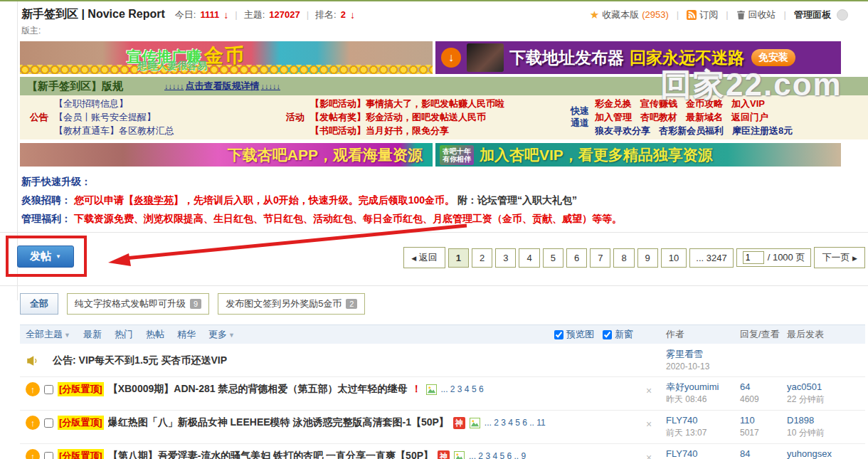 The width and height of the screenshot is (868, 459). Describe the element at coordinates (104, 200) in the screenshot. I see `recruit-text: 您可以申请【` at that location.